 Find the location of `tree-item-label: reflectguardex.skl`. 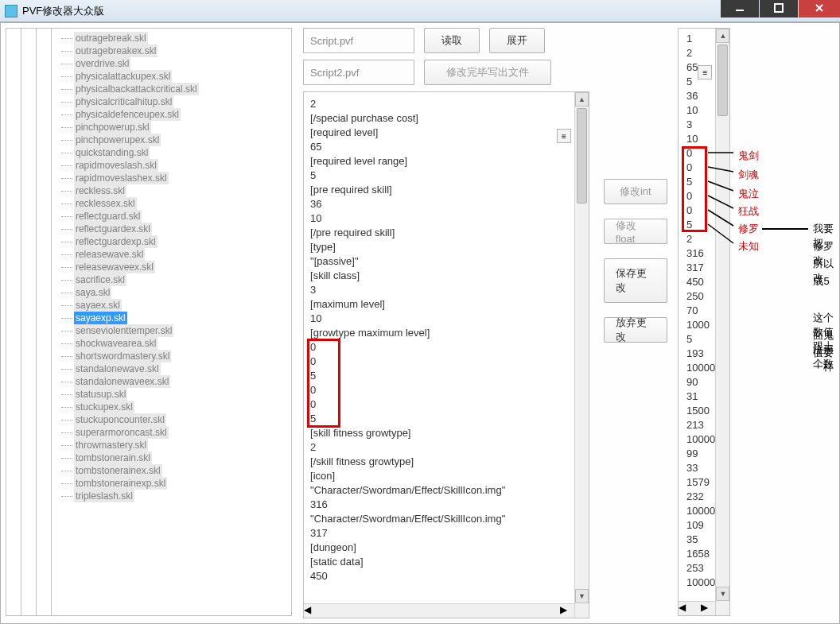

tree-item-label: reflectguardex.skl is located at coordinates (113, 229).